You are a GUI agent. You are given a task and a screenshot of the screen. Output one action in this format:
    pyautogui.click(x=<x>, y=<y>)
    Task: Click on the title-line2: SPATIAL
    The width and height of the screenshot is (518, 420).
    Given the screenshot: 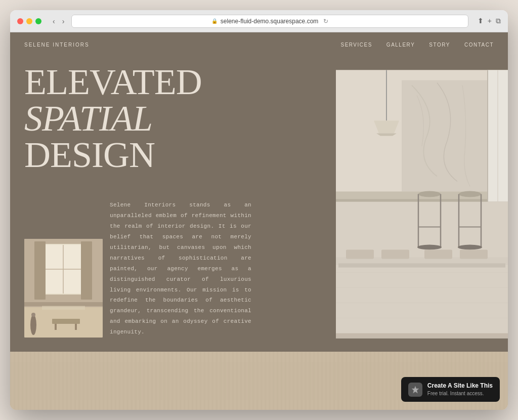 What is the action you would take?
    pyautogui.click(x=180, y=118)
    